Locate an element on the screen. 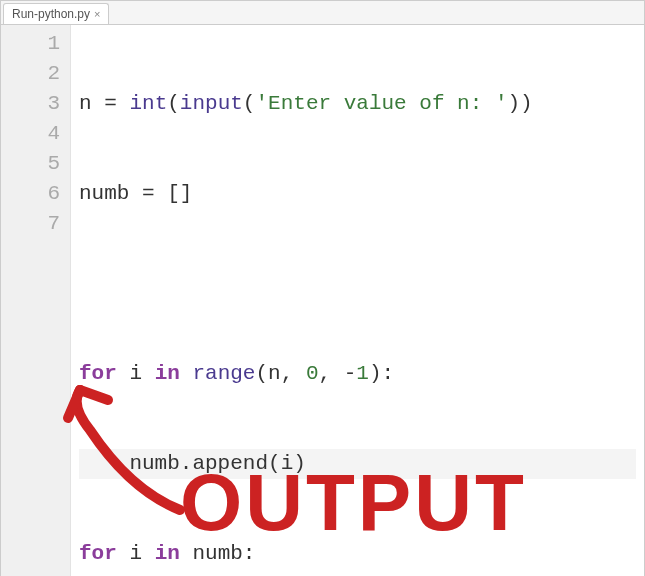  code-line: n = int(input('Enter value of n: ')) is located at coordinates (358, 104).